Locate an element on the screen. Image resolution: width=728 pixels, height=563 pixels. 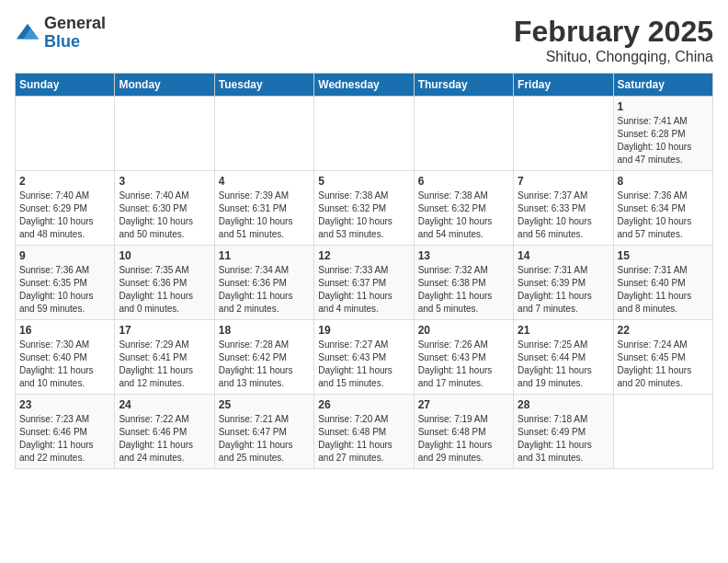
day-info: Sunrise: 7:40 AM Sunset: 6:30 PM Dayligh… is located at coordinates (164, 215).